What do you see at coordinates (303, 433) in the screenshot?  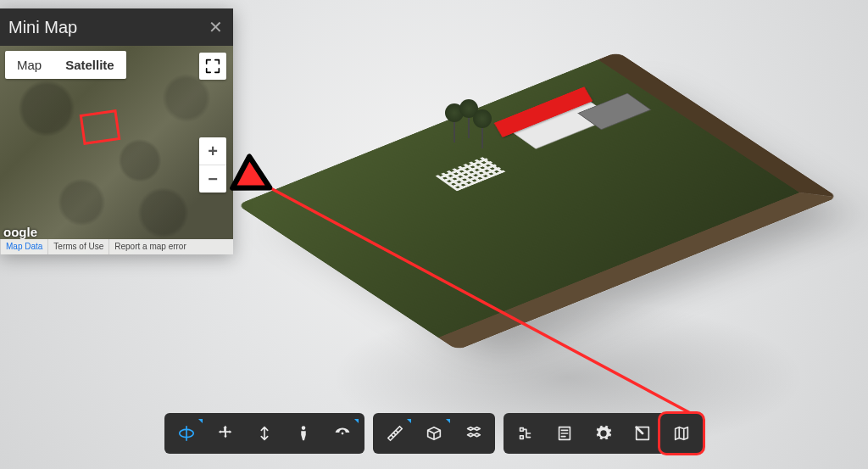 I see `first-person-button` at bounding box center [303, 433].